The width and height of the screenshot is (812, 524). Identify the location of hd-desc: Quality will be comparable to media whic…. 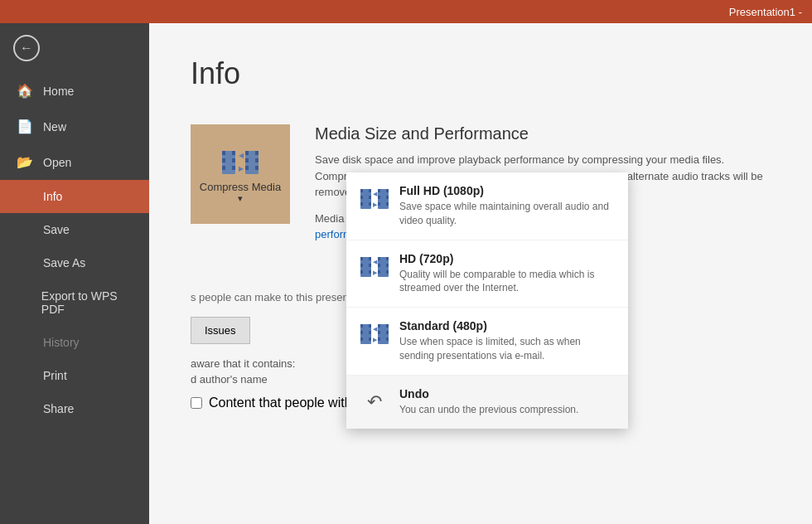
(507, 282).